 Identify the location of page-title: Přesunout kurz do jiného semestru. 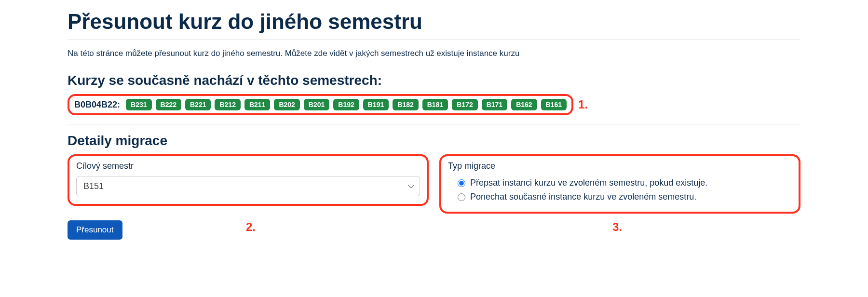
(434, 22).